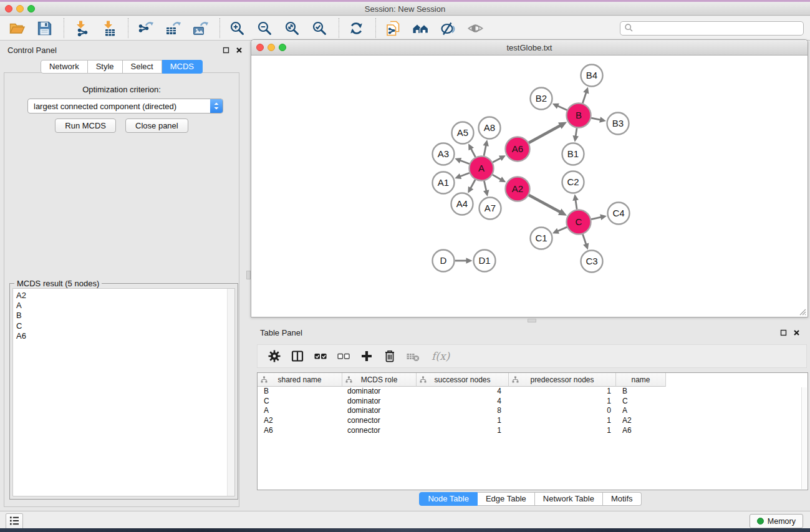 This screenshot has height=532, width=810. Describe the element at coordinates (146, 29) in the screenshot. I see `export-network-icon` at that location.